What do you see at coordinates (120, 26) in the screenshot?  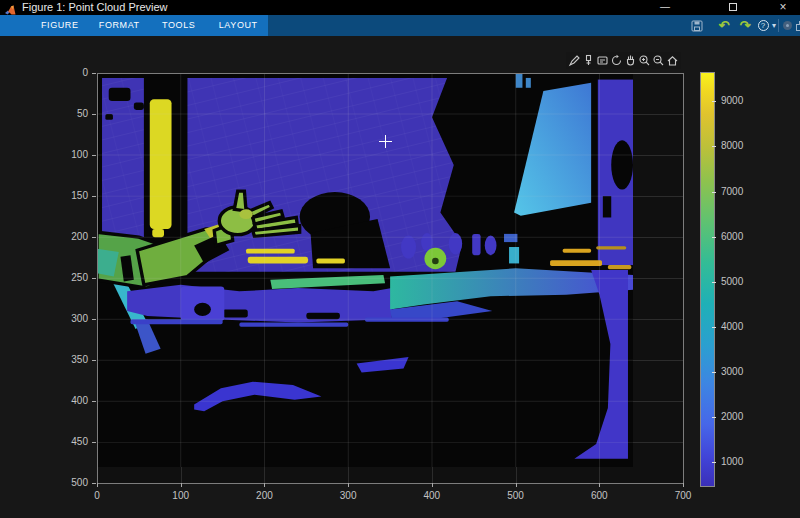 I see `tab-format: FORMAT` at bounding box center [120, 26].